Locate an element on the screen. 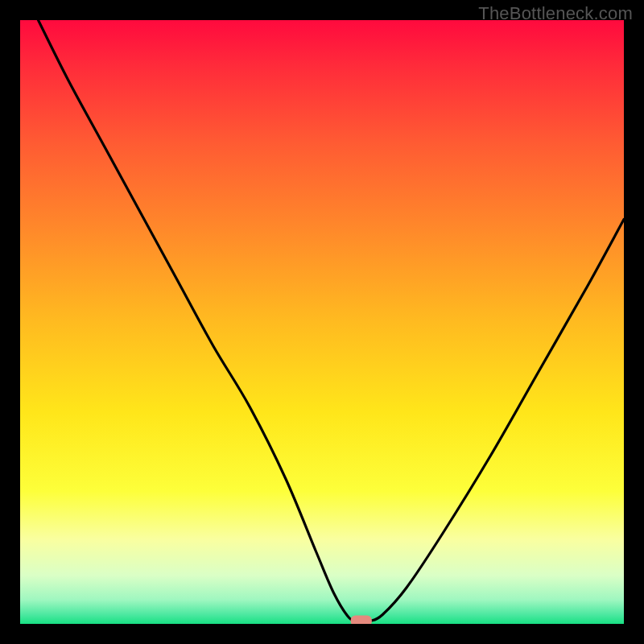 The width and height of the screenshot is (644, 644). watermark-text: TheBottleneck.com is located at coordinates (555, 14).